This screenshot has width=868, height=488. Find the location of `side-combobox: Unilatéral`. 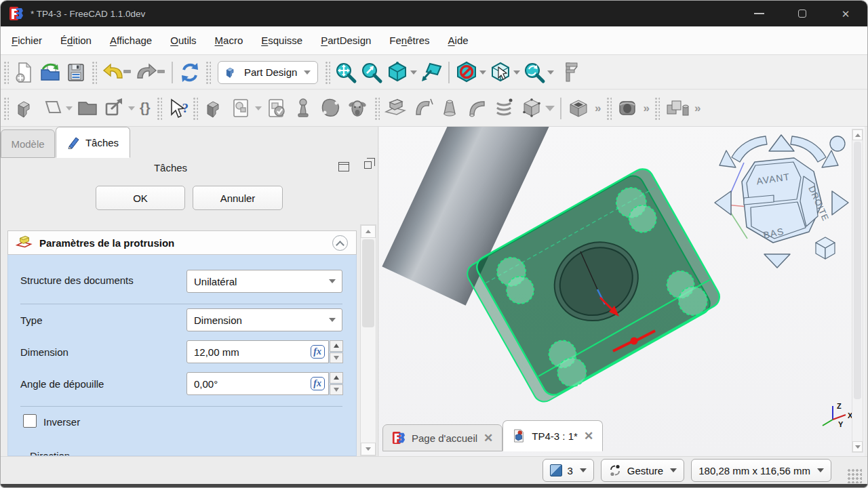

side-combobox: Unilatéral is located at coordinates (264, 281).